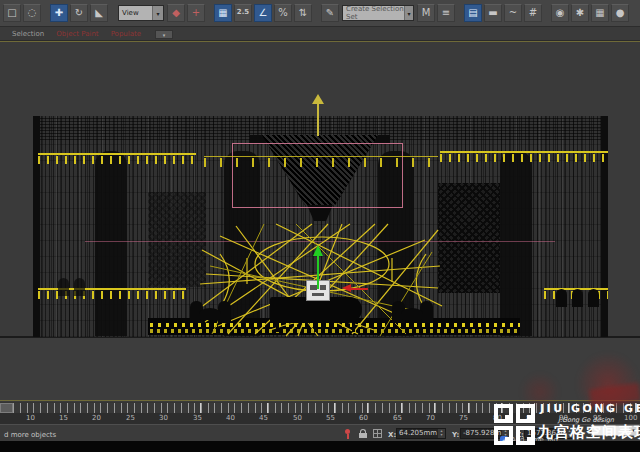 Image resolution: width=640 pixels, height=452 pixels. I want to click on curve-editor-icon: ~, so click(513, 13).